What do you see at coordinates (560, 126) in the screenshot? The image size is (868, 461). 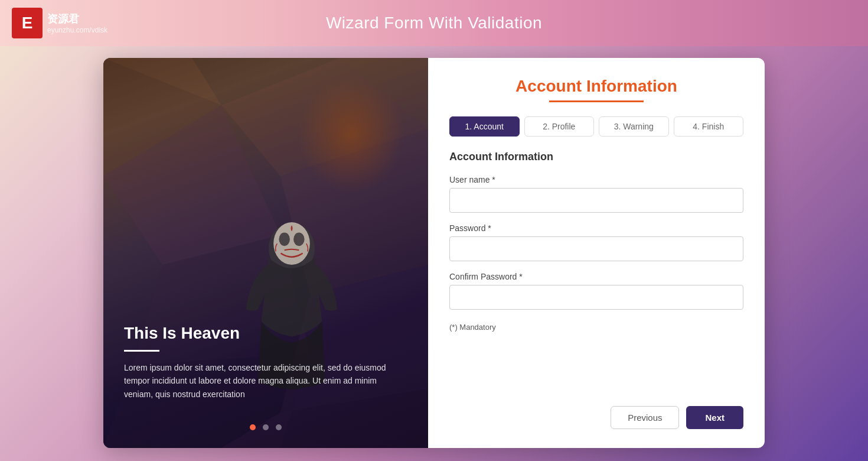 I see `step-profile: 2. Profile` at bounding box center [560, 126].